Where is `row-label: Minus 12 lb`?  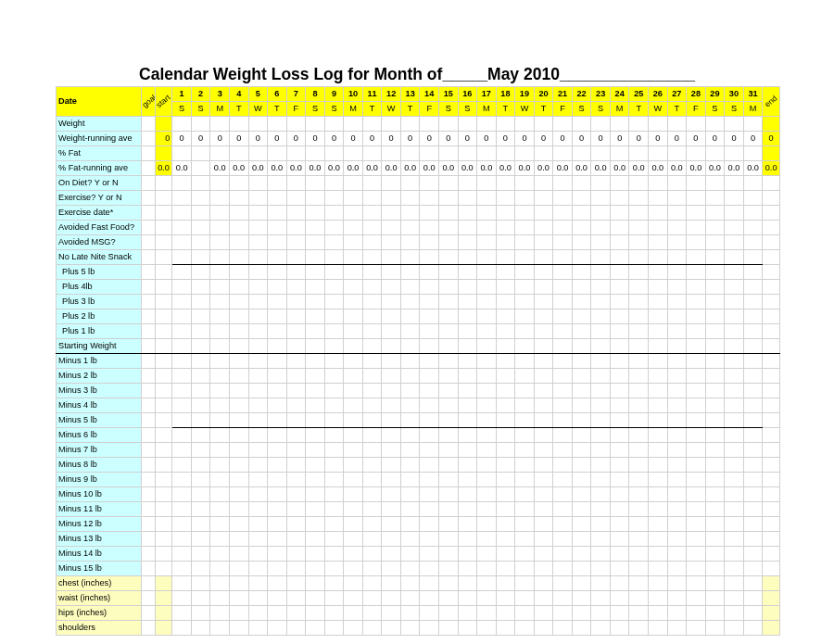
row-label: Minus 12 lb is located at coordinates (99, 524).